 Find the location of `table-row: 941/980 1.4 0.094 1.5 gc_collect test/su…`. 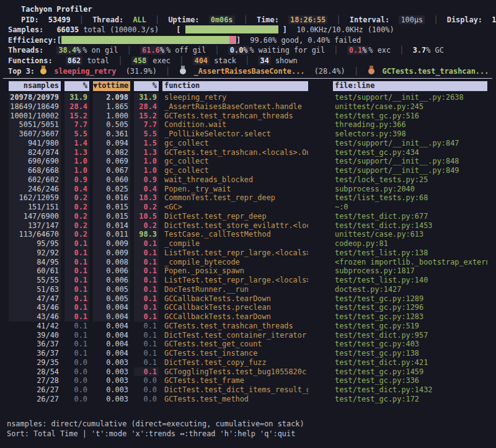

table-row: 941/980 1.4 0.094 1.5 gc_collect test/su… is located at coordinates (248, 144).